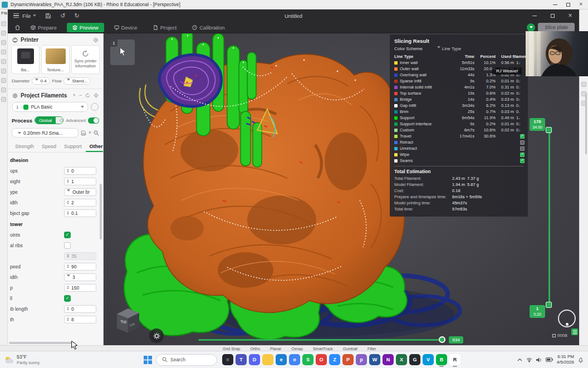  What do you see at coordinates (43, 28) in the screenshot?
I see `tab-prepare: Prepare` at bounding box center [43, 28].